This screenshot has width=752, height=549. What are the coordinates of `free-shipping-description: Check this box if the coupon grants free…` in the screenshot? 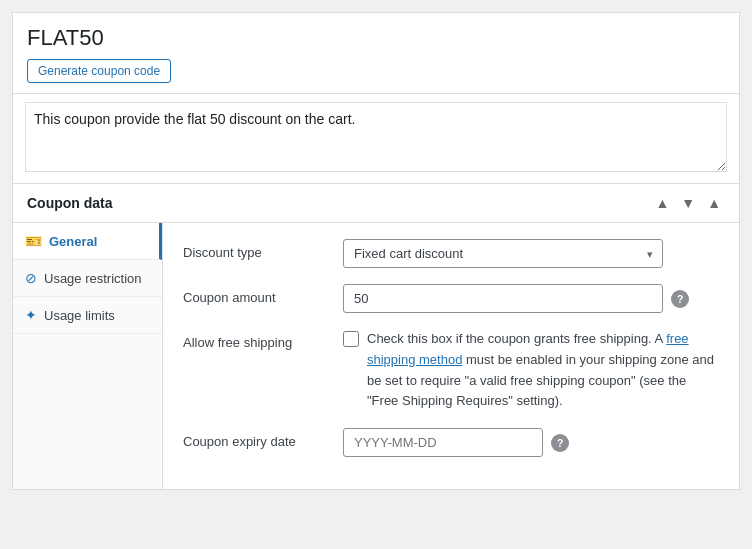 It's located at (543, 370).